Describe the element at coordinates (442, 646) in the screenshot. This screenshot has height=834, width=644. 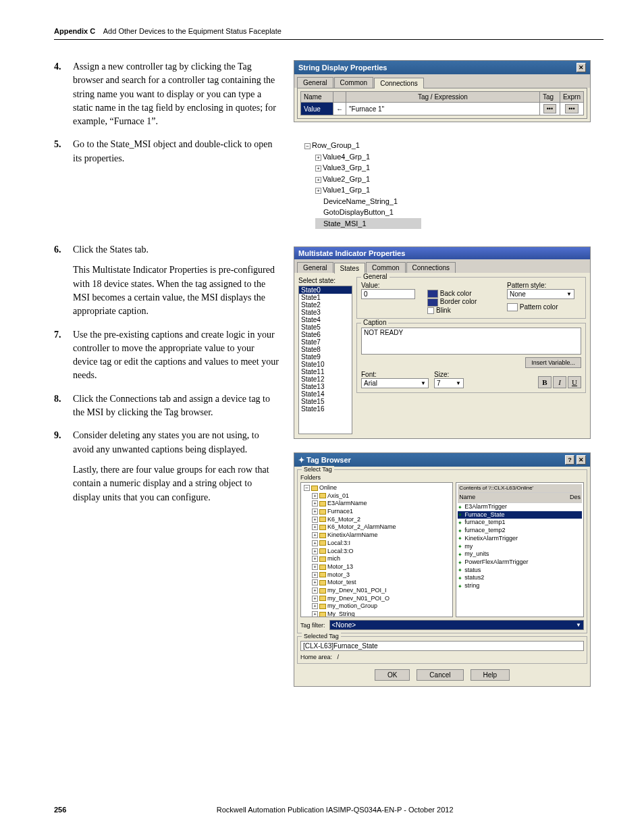
I see `selected-tag-field: [CLX-L63]Furnace_State` at that location.